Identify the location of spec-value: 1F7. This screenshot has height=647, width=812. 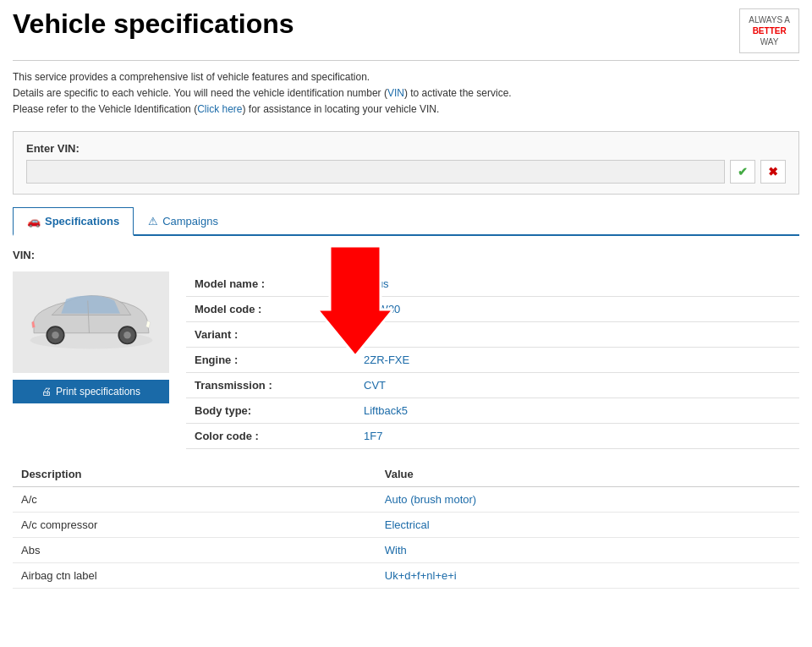
(577, 436).